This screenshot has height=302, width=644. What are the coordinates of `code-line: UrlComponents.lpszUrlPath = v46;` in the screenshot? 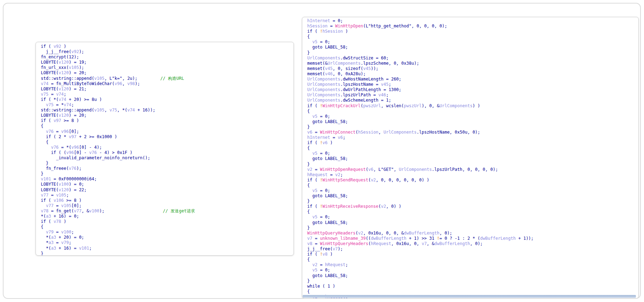 It's located at (472, 95).